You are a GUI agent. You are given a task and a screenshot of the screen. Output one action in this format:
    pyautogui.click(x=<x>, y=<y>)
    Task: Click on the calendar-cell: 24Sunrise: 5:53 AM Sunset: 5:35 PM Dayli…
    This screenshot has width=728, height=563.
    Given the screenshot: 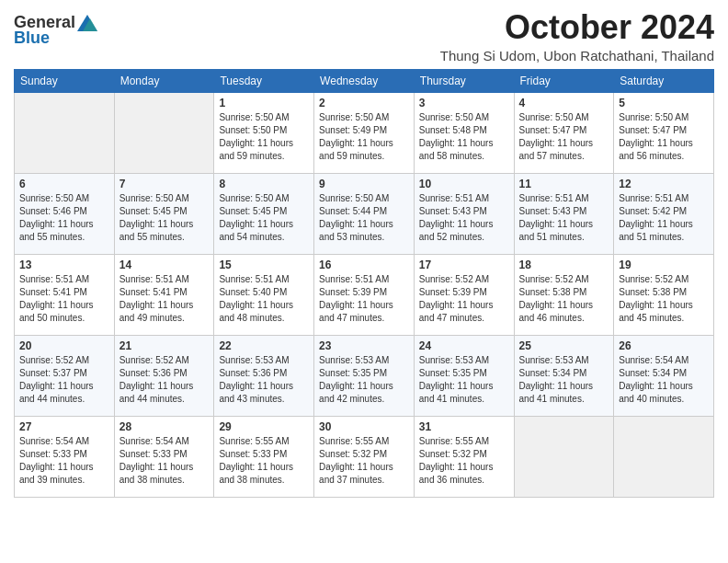 What is the action you would take?
    pyautogui.click(x=463, y=375)
    